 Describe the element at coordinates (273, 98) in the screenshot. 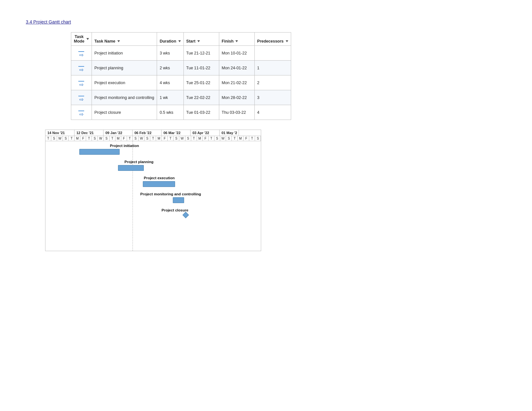

I see `task-predecessors-cell: 3` at that location.